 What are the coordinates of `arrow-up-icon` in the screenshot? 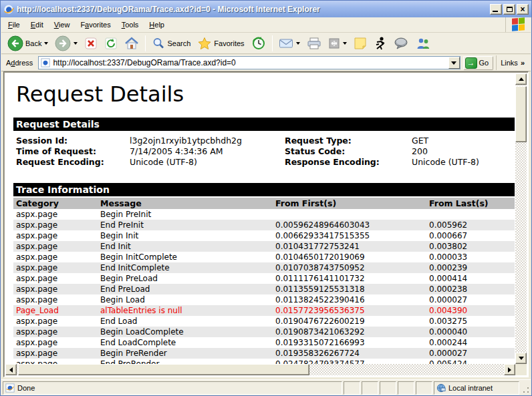 It's located at (521, 79).